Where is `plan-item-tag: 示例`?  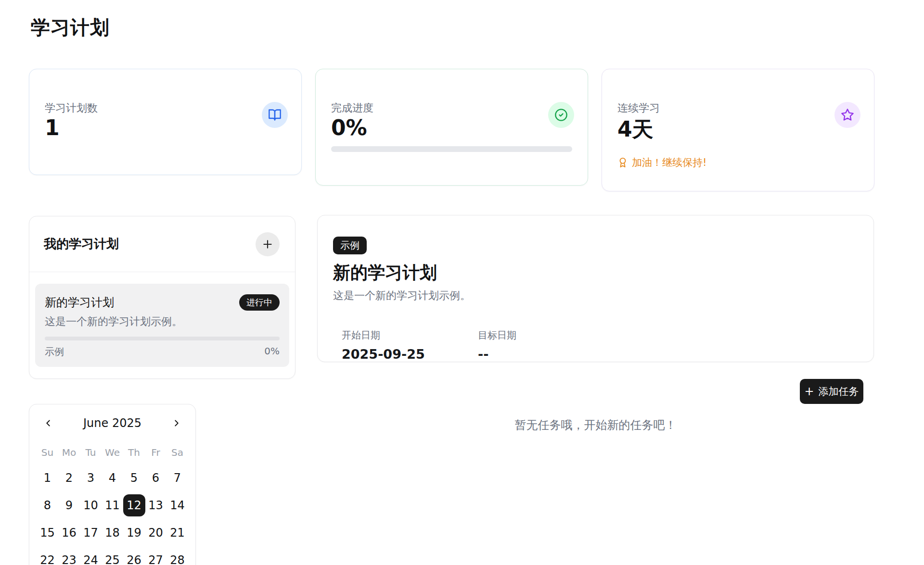 plan-item-tag: 示例 is located at coordinates (54, 352).